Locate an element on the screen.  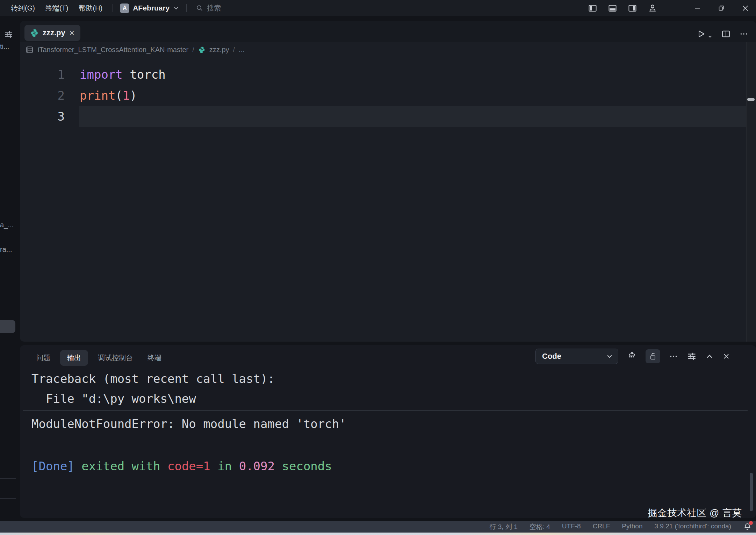
output-done-segment: [Done] is located at coordinates (53, 466).